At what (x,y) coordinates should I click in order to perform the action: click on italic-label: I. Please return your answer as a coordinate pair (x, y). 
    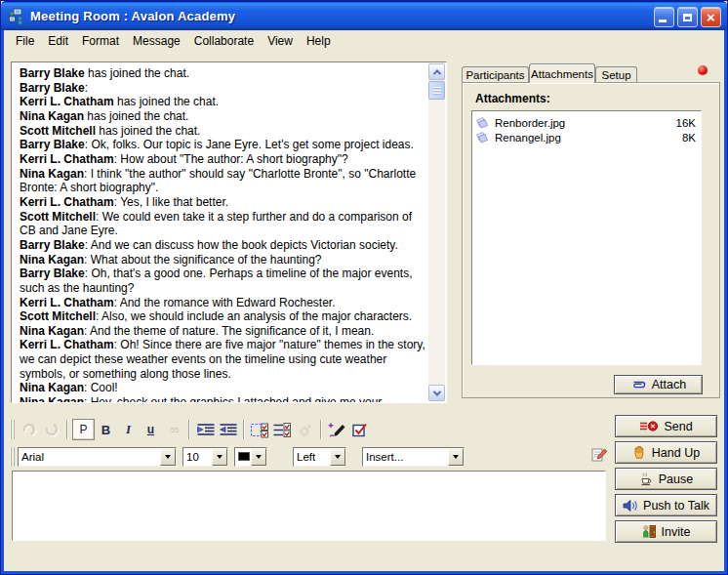
    Looking at the image, I should click on (129, 430).